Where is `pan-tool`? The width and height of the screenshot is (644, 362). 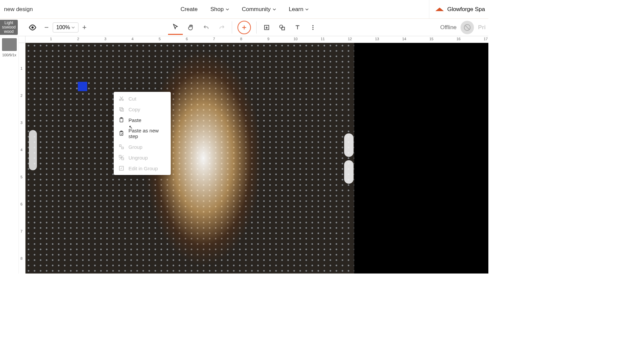
pan-tool is located at coordinates (191, 27).